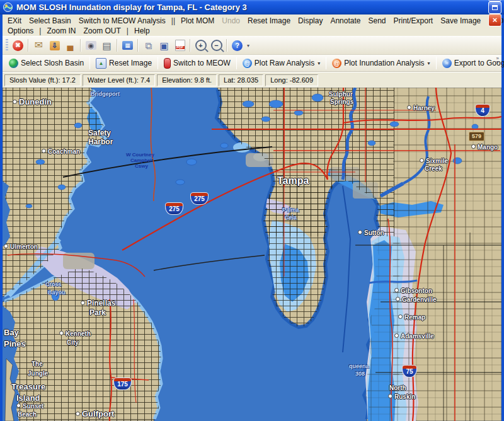  Describe the element at coordinates (39, 45) in the screenshot. I see `mail-icon: ✉` at that location.